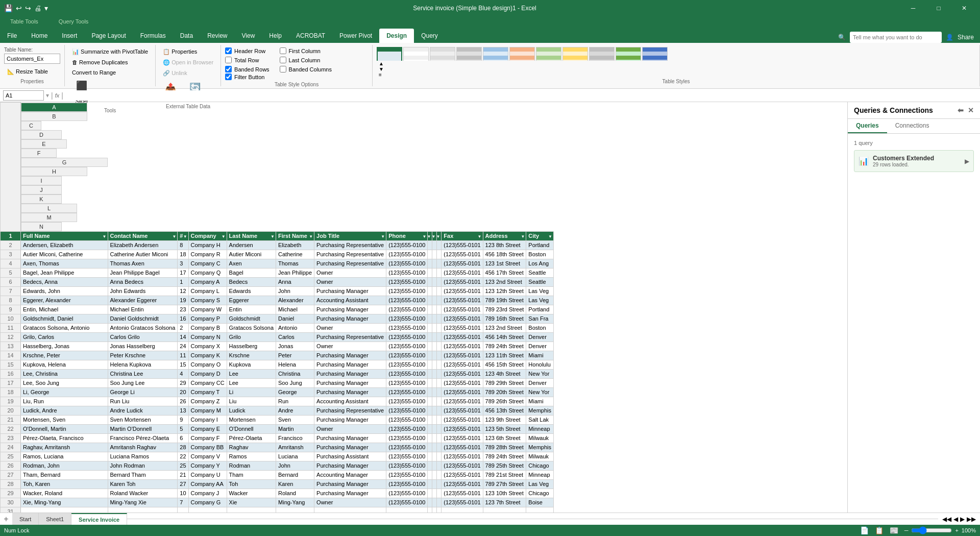 The height and width of the screenshot is (536, 980). I want to click on cell: Axen, so click(251, 263).